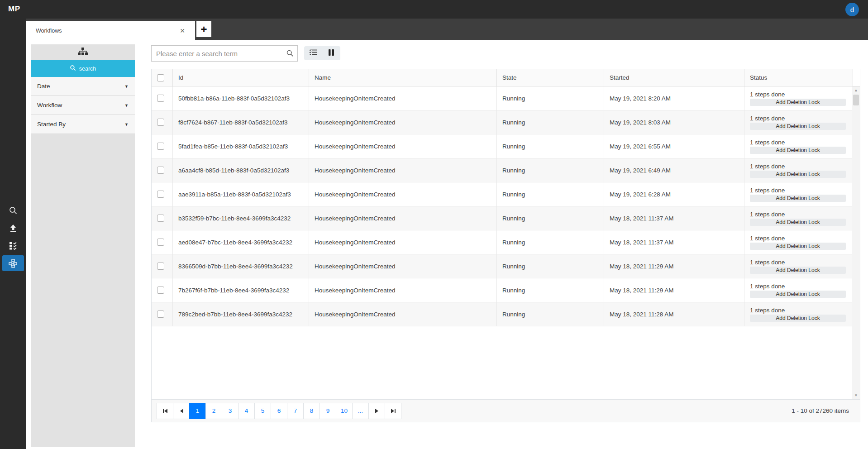 This screenshot has width=868, height=449. Describe the element at coordinates (852, 10) in the screenshot. I see `user-avatar: d` at that location.